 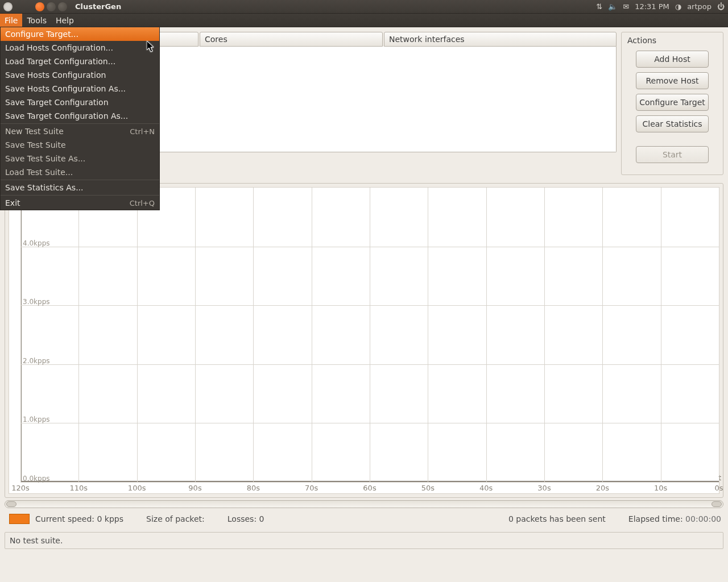 What do you see at coordinates (79, 488) in the screenshot?
I see `chart-x-tick: 110s` at bounding box center [79, 488].